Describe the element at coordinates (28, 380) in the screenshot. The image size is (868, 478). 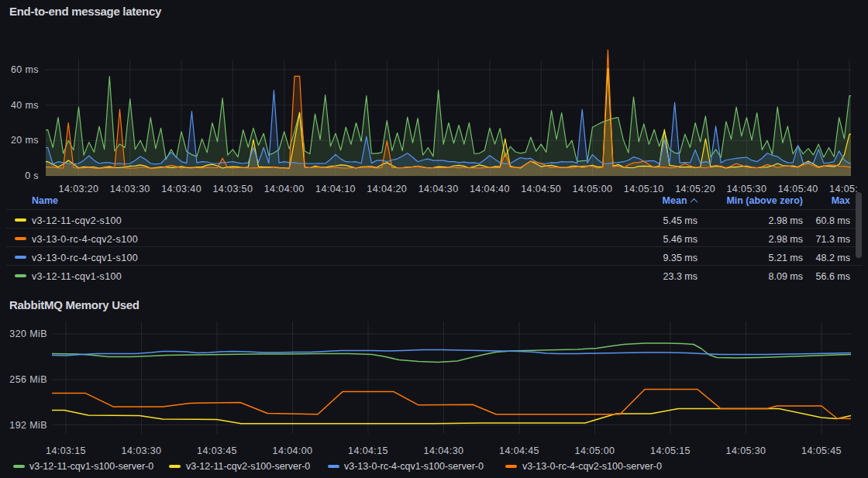
I see `svg-text: 256 MiB` at that location.